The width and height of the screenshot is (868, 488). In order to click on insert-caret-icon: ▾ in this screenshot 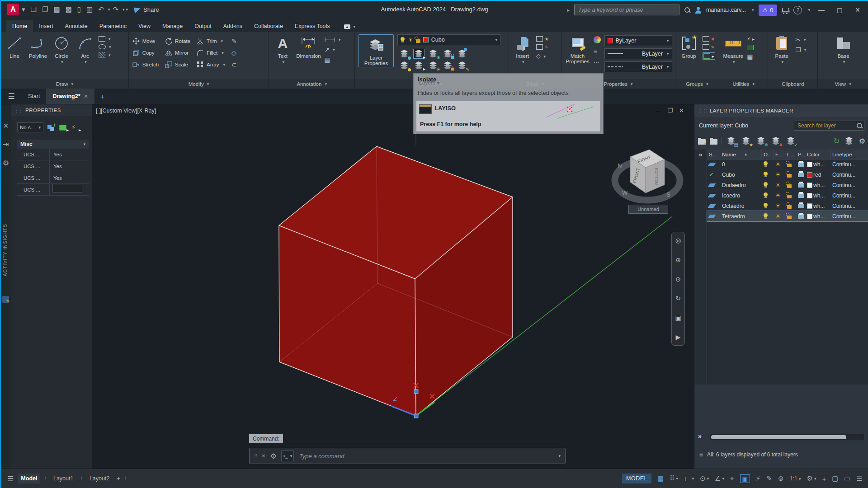, I will do `click(524, 62)`.